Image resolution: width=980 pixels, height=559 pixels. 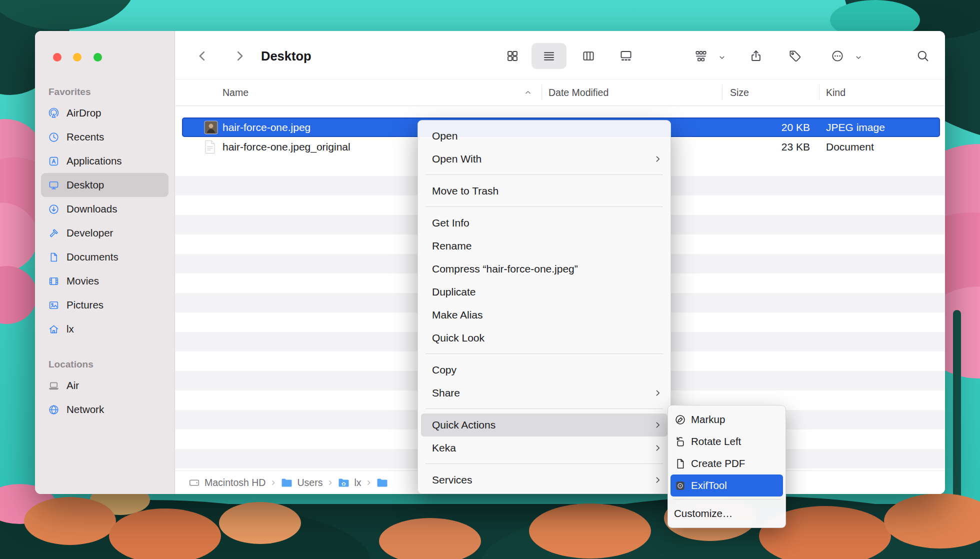 I want to click on jpeg-thumbnail-icon, so click(x=211, y=128).